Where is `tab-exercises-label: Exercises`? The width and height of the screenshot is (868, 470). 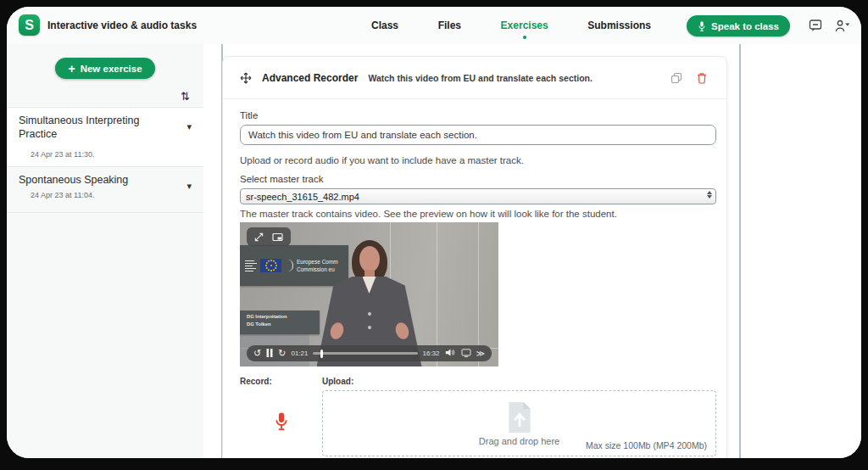
tab-exercises-label: Exercises is located at coordinates (525, 25).